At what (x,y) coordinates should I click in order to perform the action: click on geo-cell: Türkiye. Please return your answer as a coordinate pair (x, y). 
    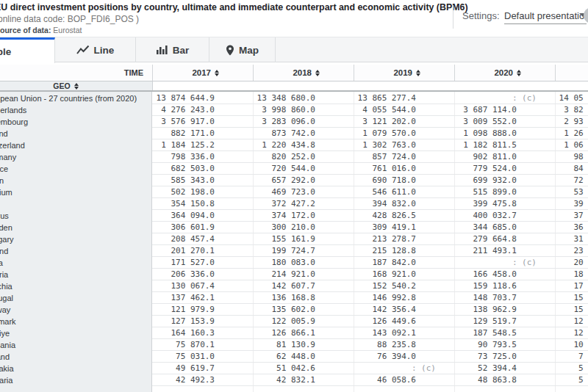
    Looking at the image, I should click on (76, 333).